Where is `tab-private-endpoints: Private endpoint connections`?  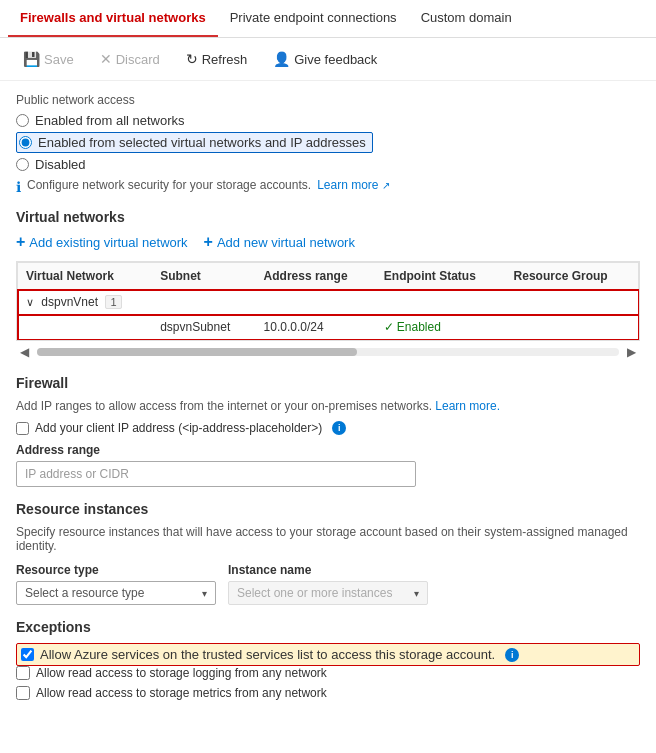
tab-private-endpoints: Private endpoint connections is located at coordinates (314, 18).